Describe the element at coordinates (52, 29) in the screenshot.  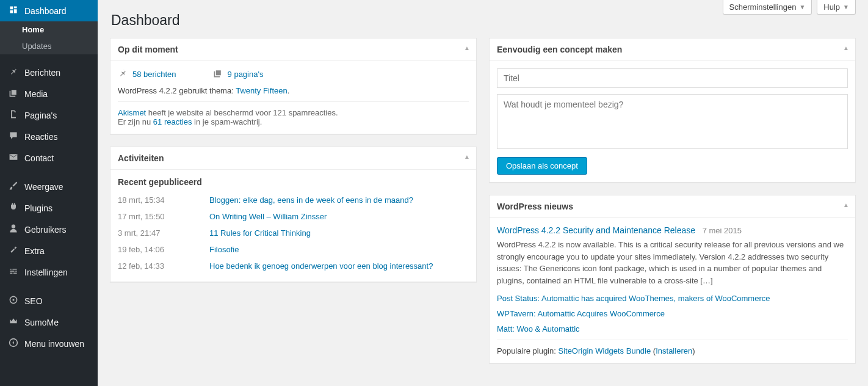
I see `sidebar-sub-home: Home` at that location.